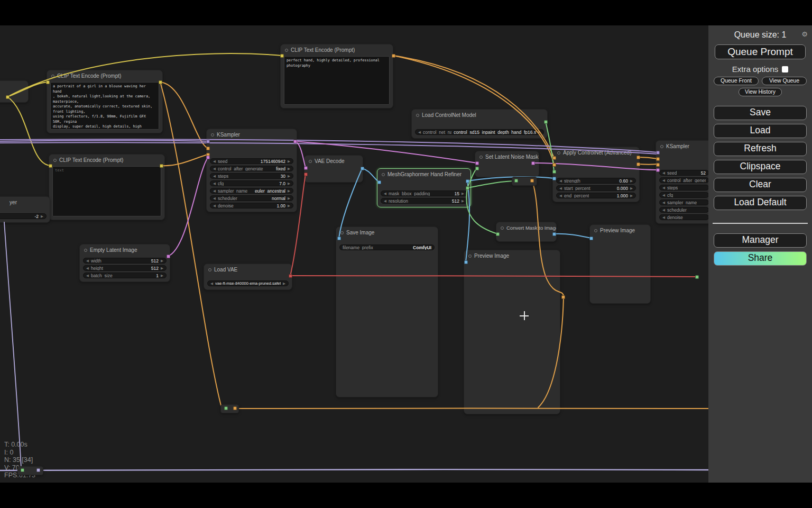 Image resolution: width=812 pixels, height=508 pixels. Describe the element at coordinates (546, 122) in the screenshot. I see `output-slot-controlnet` at that location.